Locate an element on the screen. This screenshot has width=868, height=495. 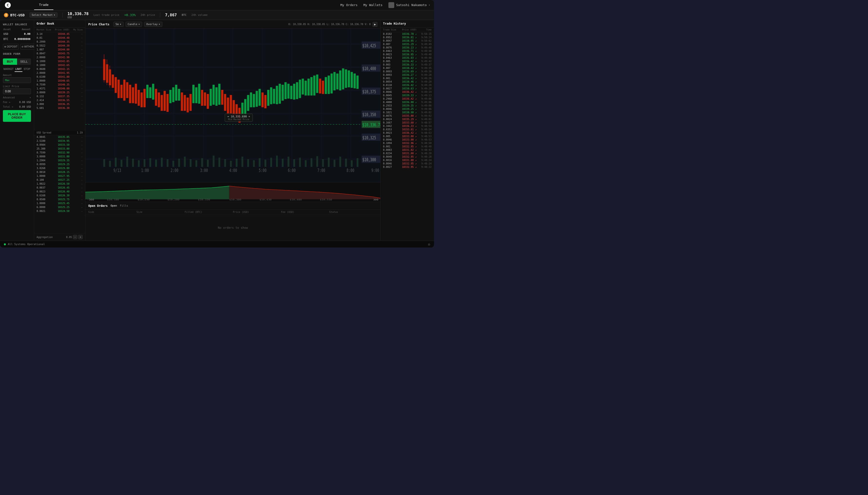
ob-bid-row: 3.0000 10331.00 - is located at coordinates (60, 156).